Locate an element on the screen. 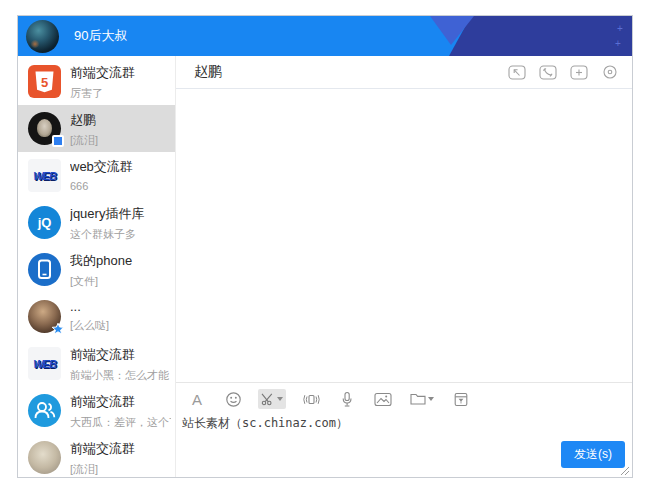 Image resolution: width=650 pixels, height=497 pixels. message-history-button is located at coordinates (461, 399).